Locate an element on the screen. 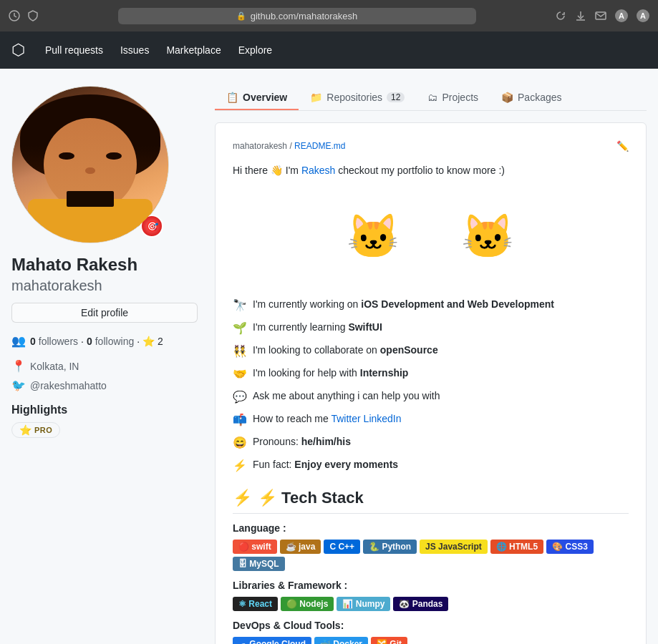 The width and height of the screenshot is (658, 644). following-label: following is located at coordinates (115, 341).